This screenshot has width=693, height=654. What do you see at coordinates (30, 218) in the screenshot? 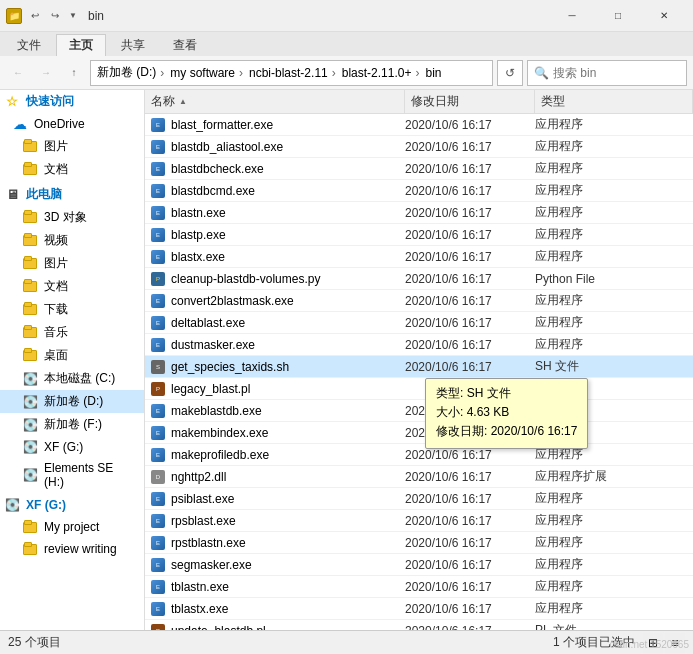
I see `folder-icon-3d` at bounding box center [30, 218].